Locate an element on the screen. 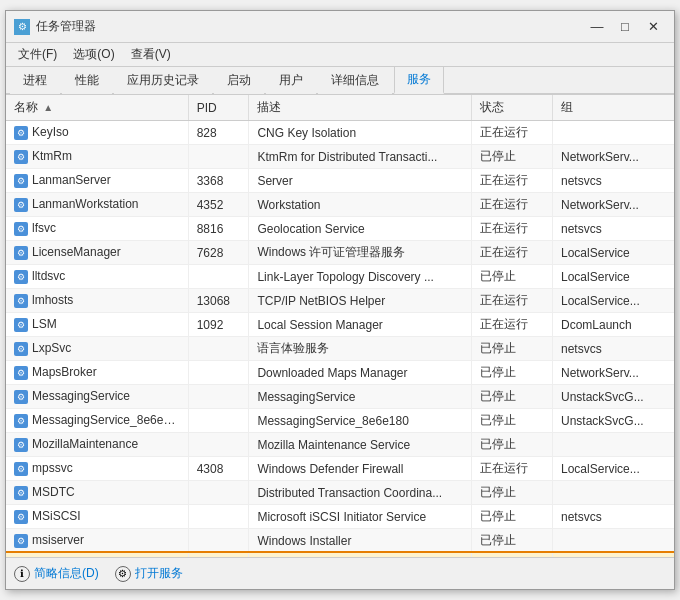  cell-desc: KtmRm for Distributed Transacti... is located at coordinates (360, 157).